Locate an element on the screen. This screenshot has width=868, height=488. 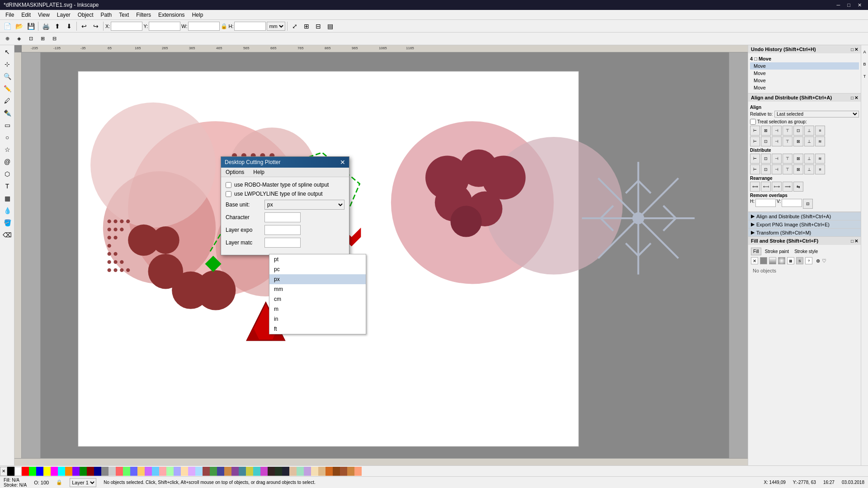
palette-skyblue is located at coordinates (156, 471).